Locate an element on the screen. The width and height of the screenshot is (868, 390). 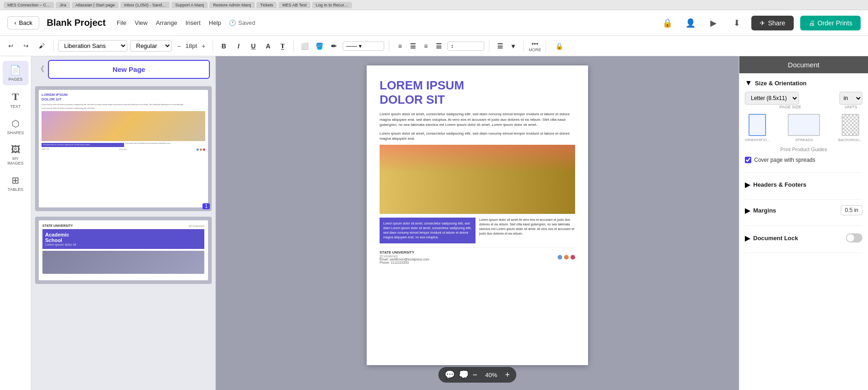
page-1-thumbnail: LOREM IPSUMDOLOR SIT Lorem ipsum dolor s… is located at coordinates (124, 148).